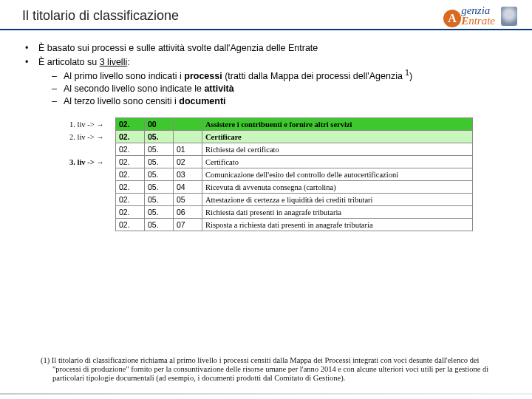 The height and width of the screenshot is (399, 532). Describe the element at coordinates (69, 62) in the screenshot. I see `bullet-2-pre: È articolato su` at that location.